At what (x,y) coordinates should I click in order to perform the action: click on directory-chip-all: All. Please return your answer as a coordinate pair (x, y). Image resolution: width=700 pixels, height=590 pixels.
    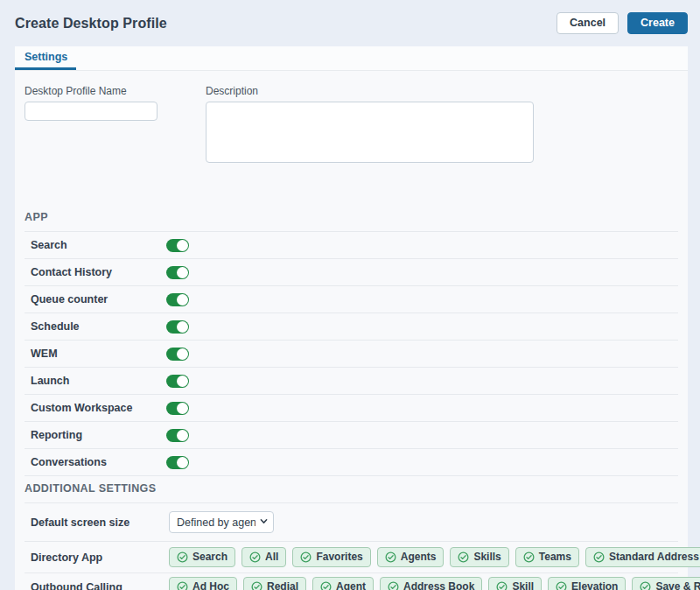
    Looking at the image, I should click on (264, 557).